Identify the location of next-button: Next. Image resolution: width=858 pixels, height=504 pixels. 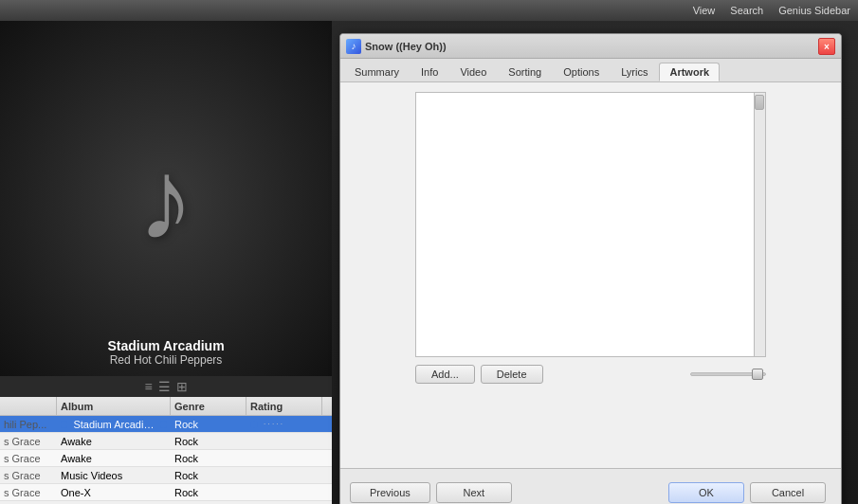
(474, 493).